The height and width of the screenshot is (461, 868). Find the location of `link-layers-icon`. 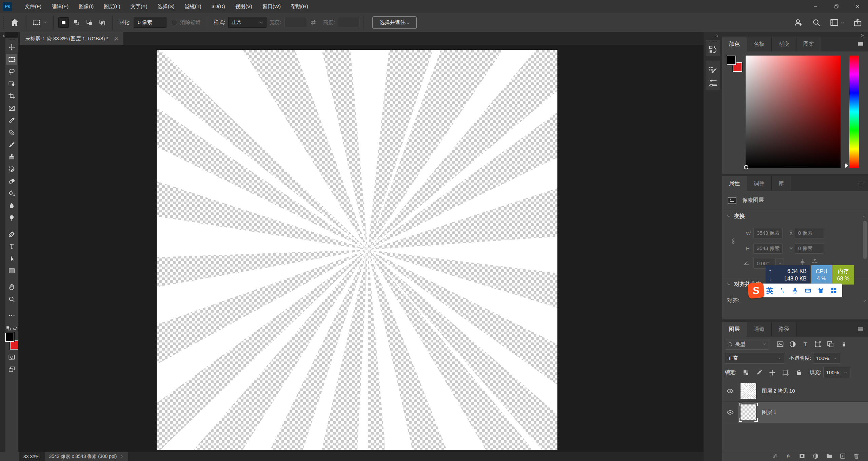

link-layers-icon is located at coordinates (775, 456).